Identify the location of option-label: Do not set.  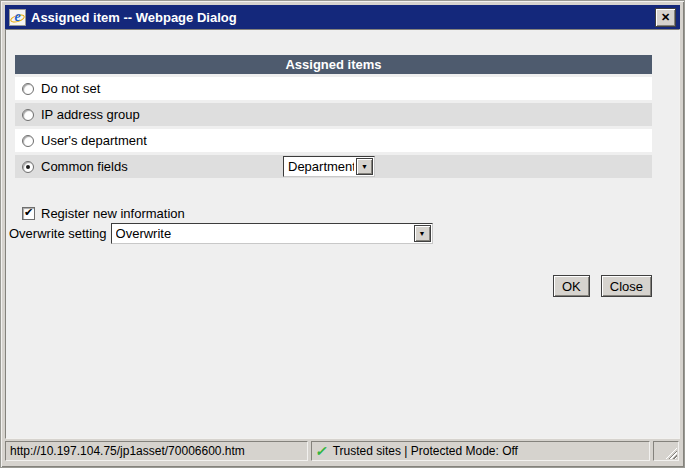
(70, 88).